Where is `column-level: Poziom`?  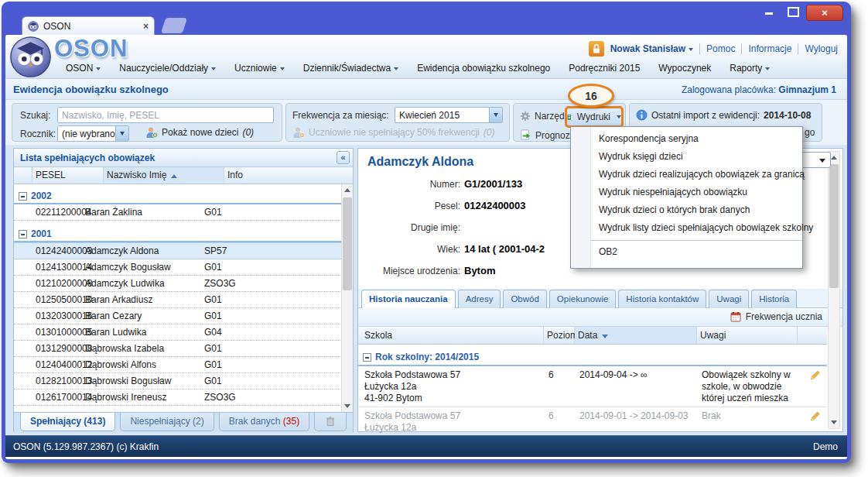 column-level: Poziom is located at coordinates (559, 335).